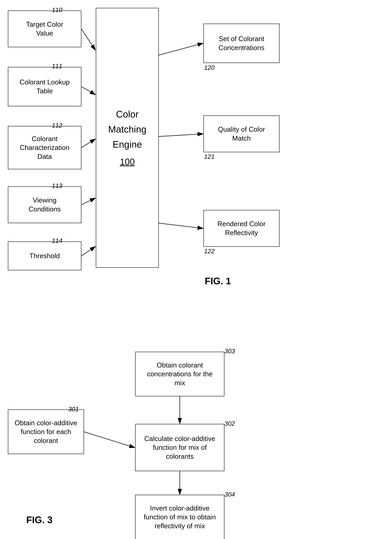 This screenshot has height=539, width=392. I want to click on box-303-text: Obtain colorant concentrations for the m…, so click(180, 374).